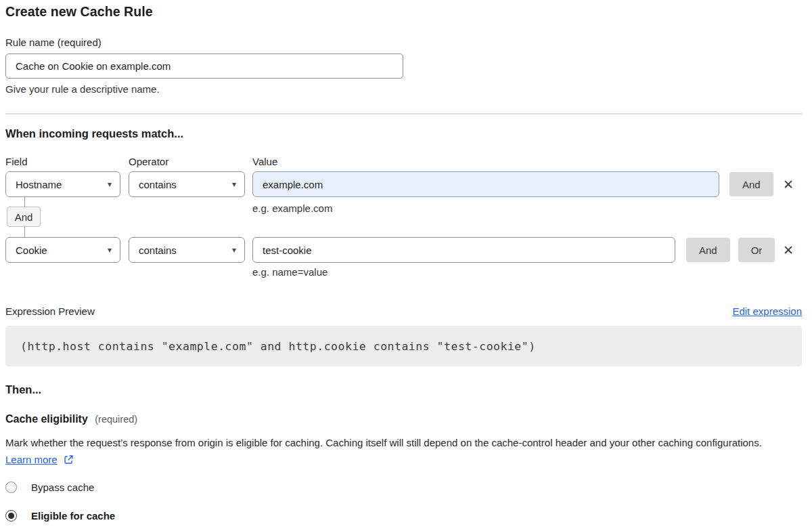 This screenshot has height=531, width=812. Describe the element at coordinates (191, 161) in the screenshot. I see `operator-column-label: Operator` at that location.